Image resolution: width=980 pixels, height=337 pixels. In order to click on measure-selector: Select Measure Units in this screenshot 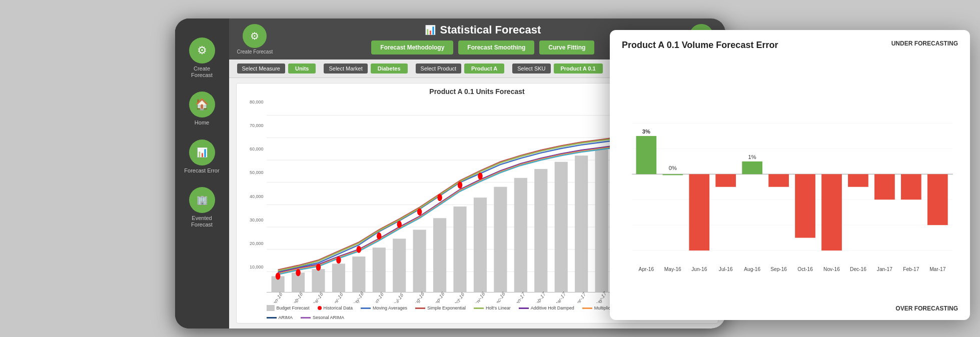, I will do `click(277, 68)`.